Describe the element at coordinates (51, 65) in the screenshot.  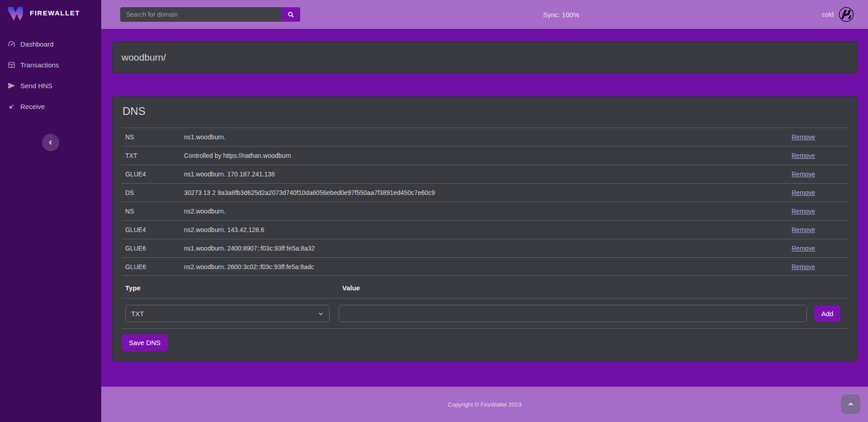
I see `sidebar-item-transactions: Transactions` at that location.